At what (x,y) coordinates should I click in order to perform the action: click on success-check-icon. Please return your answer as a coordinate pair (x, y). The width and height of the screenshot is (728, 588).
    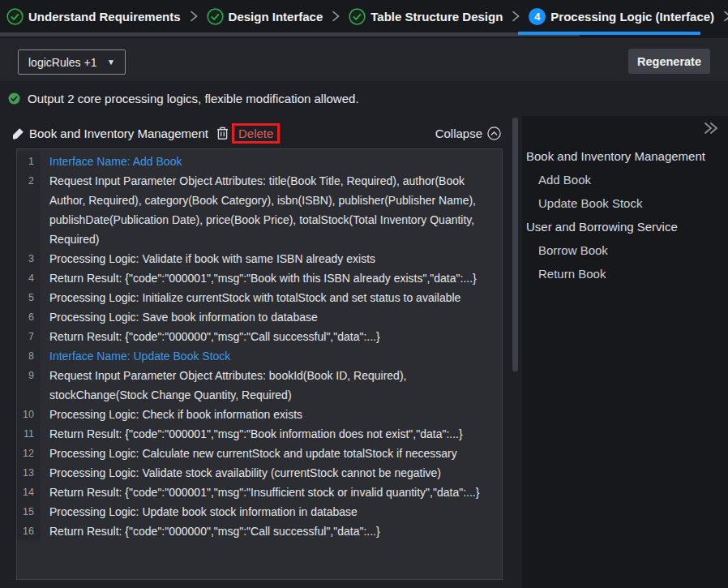
    Looking at the image, I should click on (15, 99).